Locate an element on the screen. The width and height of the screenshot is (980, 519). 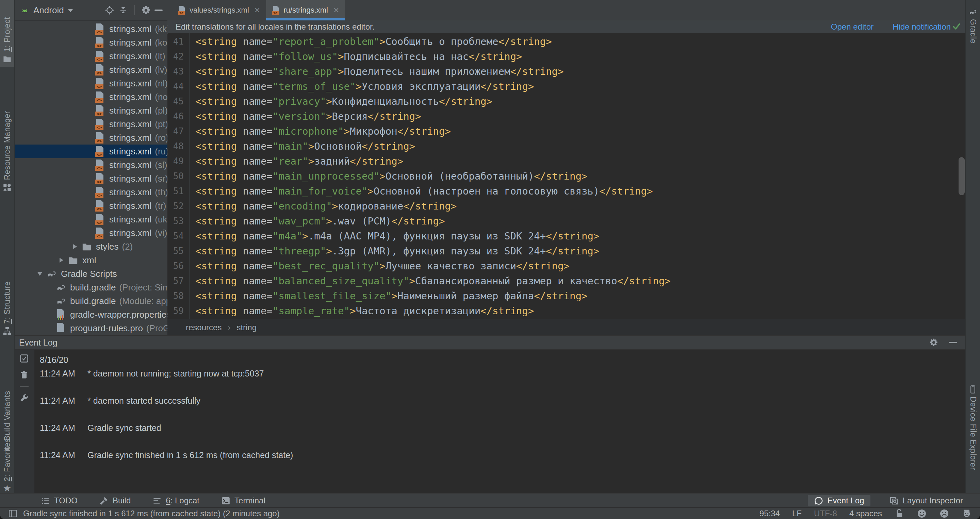
status-line-separator: LF is located at coordinates (797, 513).